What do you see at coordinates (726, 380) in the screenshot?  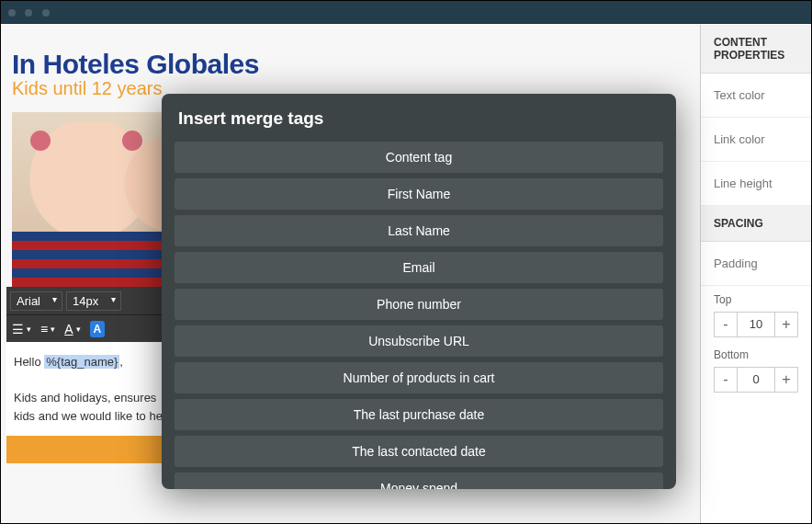 I see `bottom-decrement-button: -` at bounding box center [726, 380].